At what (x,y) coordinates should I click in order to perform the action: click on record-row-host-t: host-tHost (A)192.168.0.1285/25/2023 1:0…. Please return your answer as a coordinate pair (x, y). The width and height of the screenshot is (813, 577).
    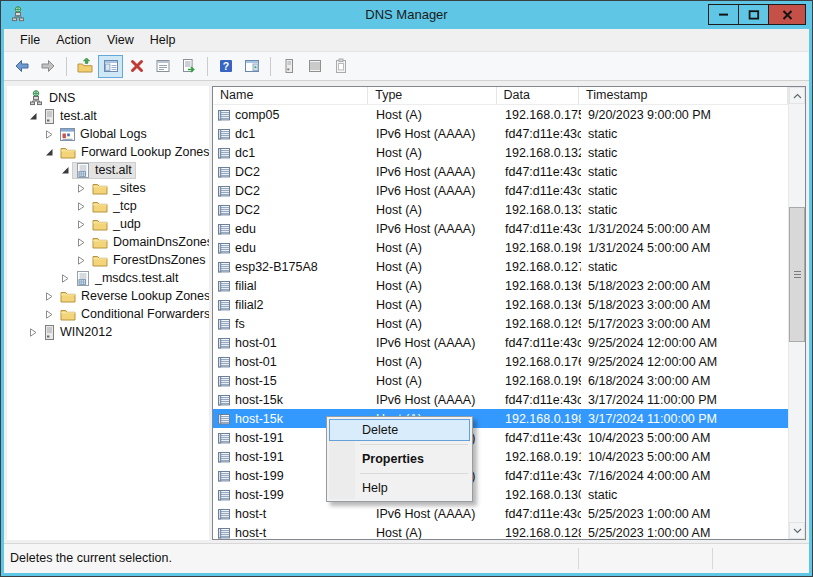
    Looking at the image, I should click on (500, 531).